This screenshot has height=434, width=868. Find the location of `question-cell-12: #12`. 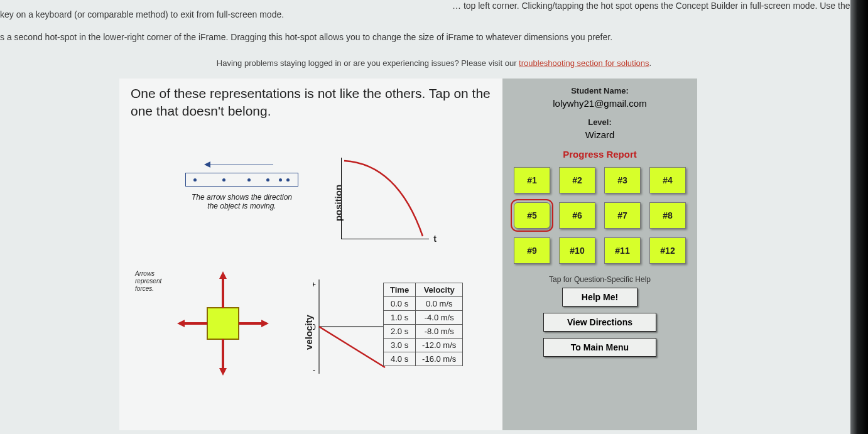

question-cell-12: #12 is located at coordinates (668, 251).